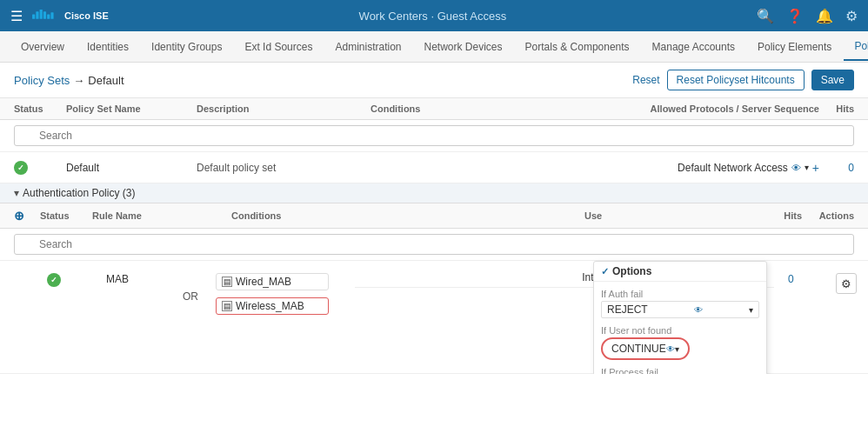 The image size is (868, 440). Describe the element at coordinates (434, 216) in the screenshot. I see `auth-policy-table-header: ⊕ Status Rule Name Conditions Use Hits A…` at that location.